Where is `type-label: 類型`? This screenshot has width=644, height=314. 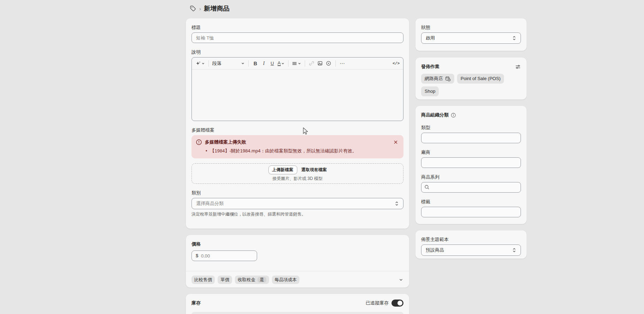 type-label: 類型 is located at coordinates (471, 128).